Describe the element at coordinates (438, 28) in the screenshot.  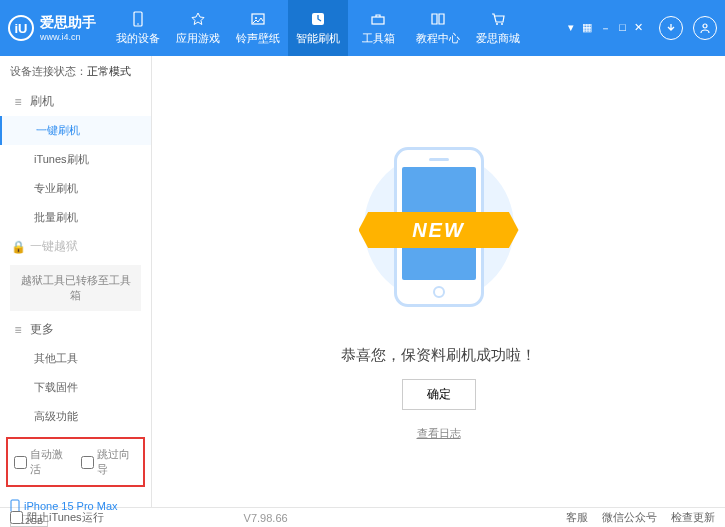
I see `nav-tutorials: 教程中心` at that location.